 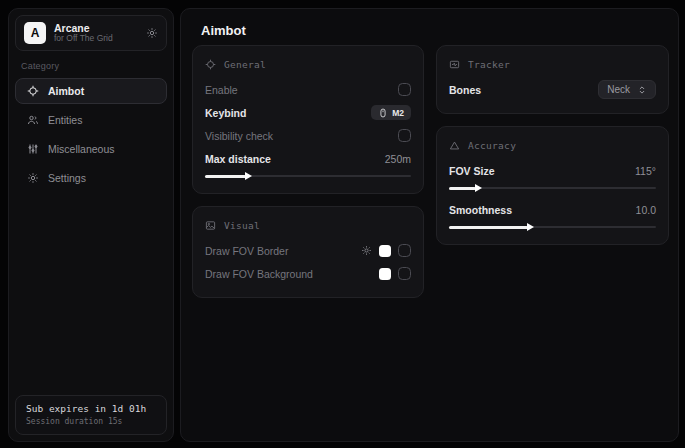 I want to click on page-title: Aimbot, so click(x=224, y=30).